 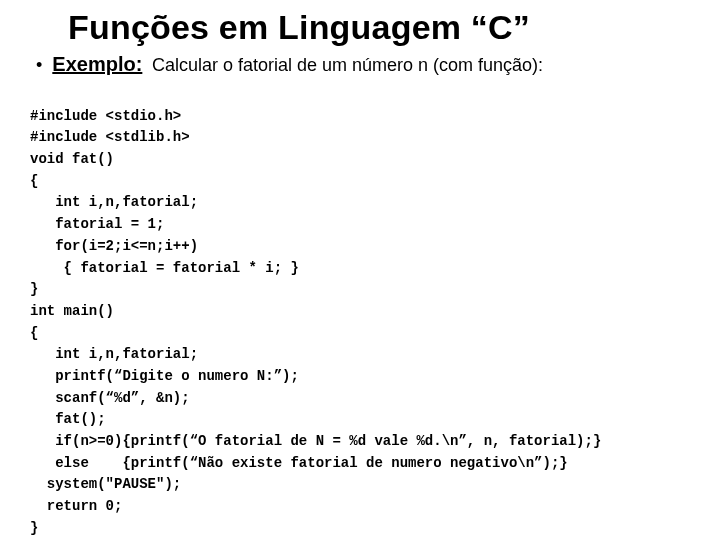 I want to click on code-line: scanf(“%d”, &n);, so click(x=110, y=398).